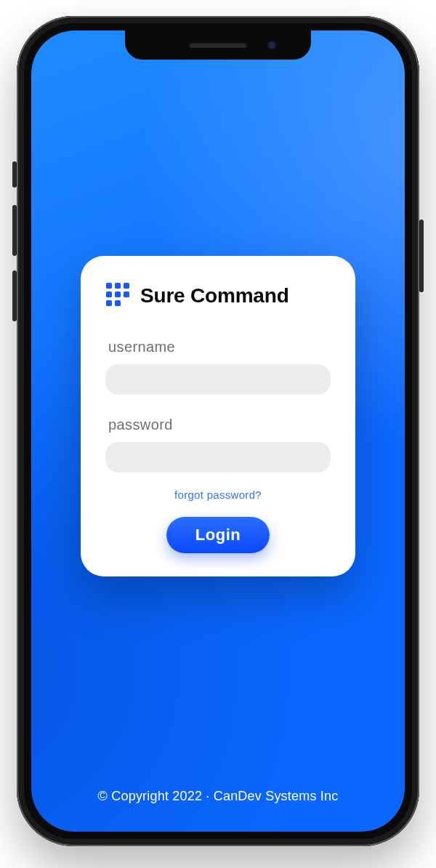  What do you see at coordinates (218, 535) in the screenshot?
I see `login-button: Login` at bounding box center [218, 535].